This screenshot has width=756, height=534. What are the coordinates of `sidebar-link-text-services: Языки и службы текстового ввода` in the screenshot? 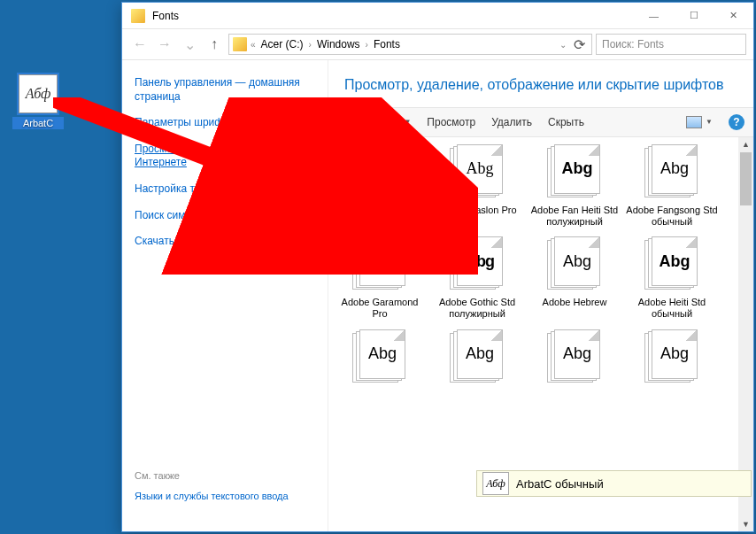 It's located at (225, 496).